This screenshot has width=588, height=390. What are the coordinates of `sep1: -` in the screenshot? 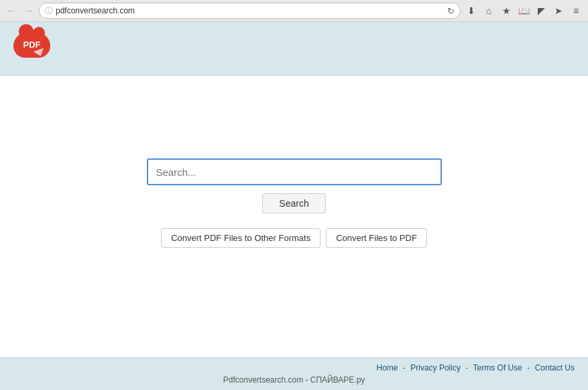 It's located at (405, 368).